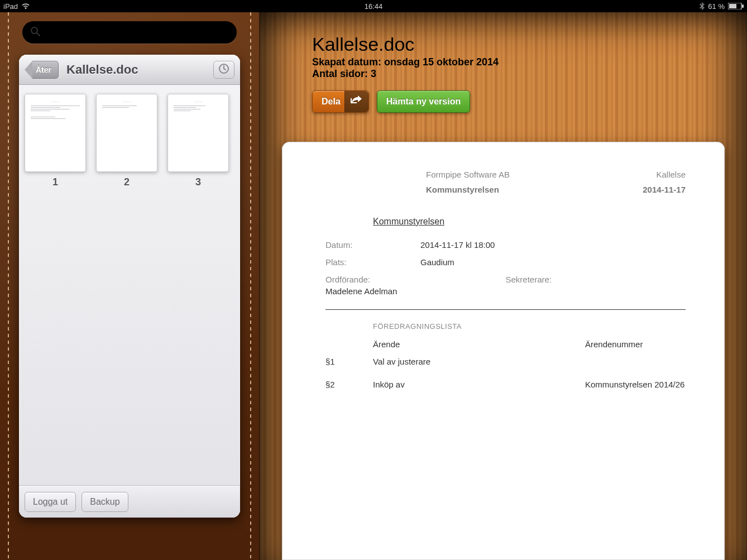 The image size is (747, 560). I want to click on page-thumb-label: 3, so click(198, 182).